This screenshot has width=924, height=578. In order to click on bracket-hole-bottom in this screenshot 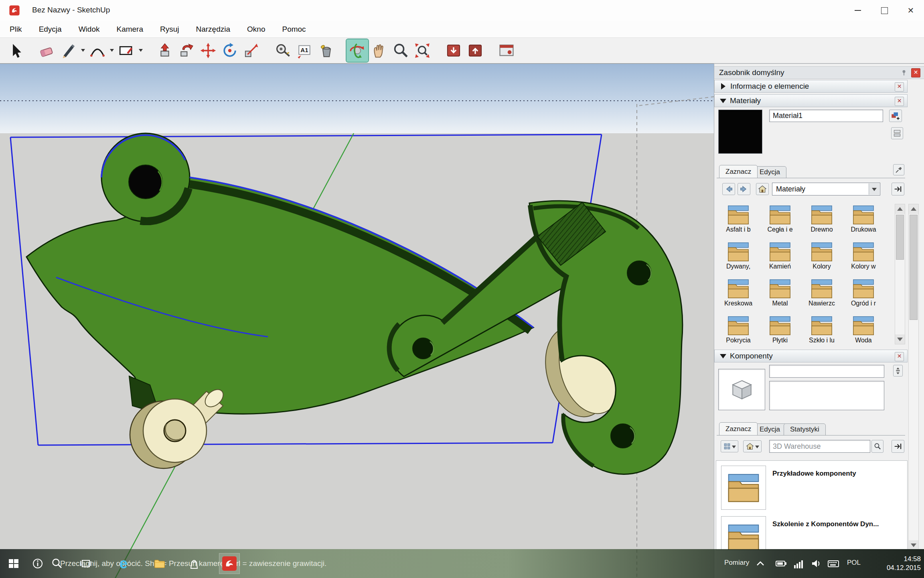, I will do `click(623, 436)`.